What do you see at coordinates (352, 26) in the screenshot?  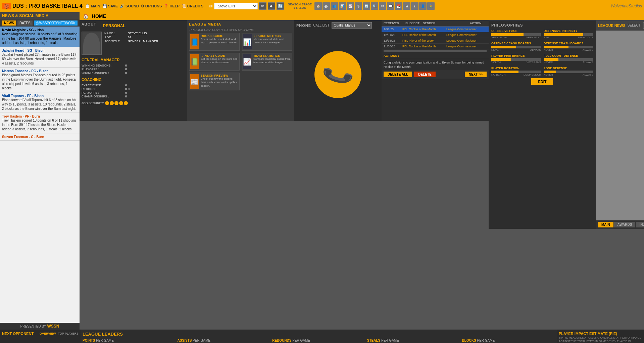 I see `call-list-dropdown: Qualls, Marius` at bounding box center [352, 26].